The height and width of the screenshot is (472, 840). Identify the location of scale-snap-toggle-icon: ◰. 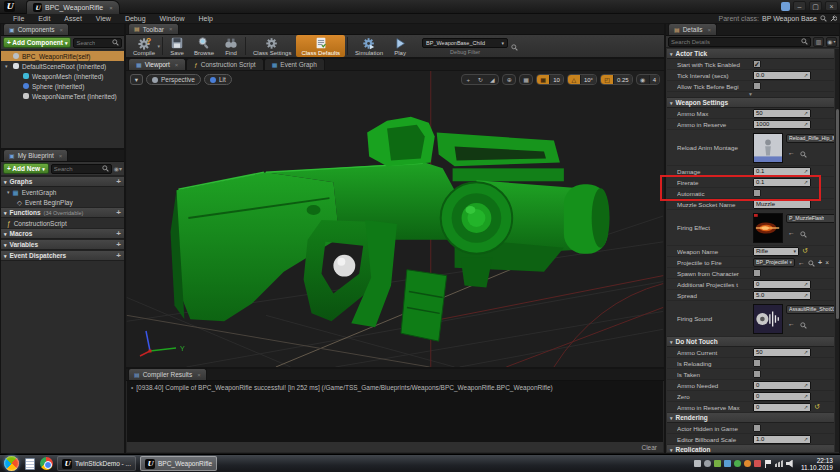
(607, 80).